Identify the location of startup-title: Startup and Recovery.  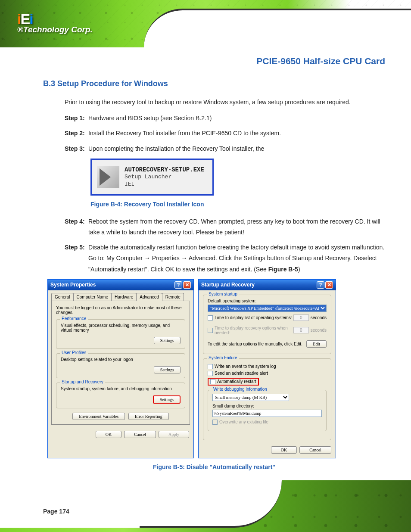
(83, 382).